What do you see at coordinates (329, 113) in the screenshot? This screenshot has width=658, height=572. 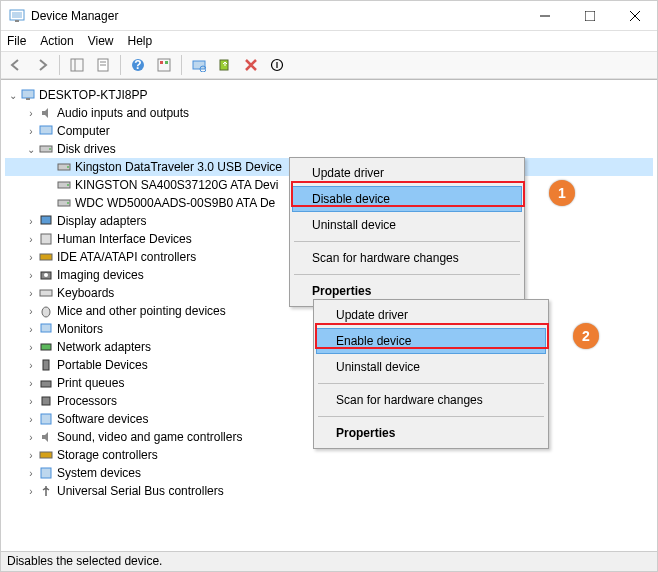 I see `tree-item: ›Audio inputs and outputs` at bounding box center [329, 113].